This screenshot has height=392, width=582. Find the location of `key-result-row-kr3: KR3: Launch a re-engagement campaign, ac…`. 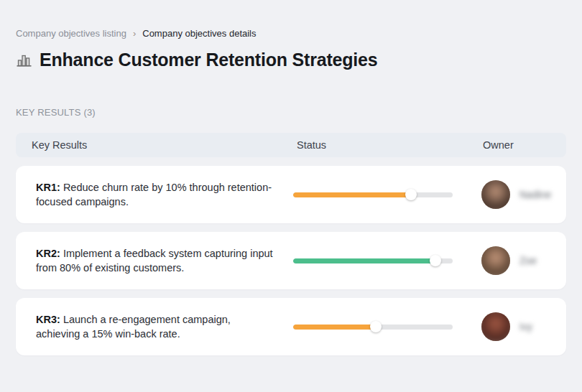

key-result-row-kr3: KR3: Launch a re-engagement campaign, ac… is located at coordinates (291, 327).